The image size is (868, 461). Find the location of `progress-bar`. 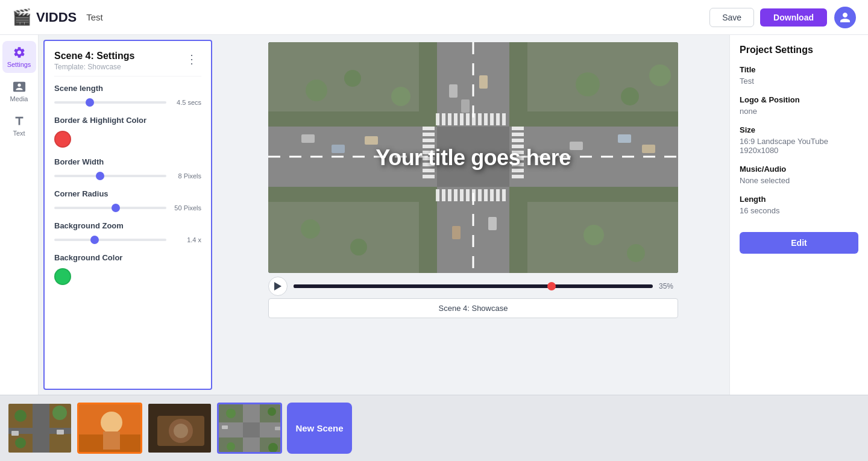

progress-bar is located at coordinates (473, 286).